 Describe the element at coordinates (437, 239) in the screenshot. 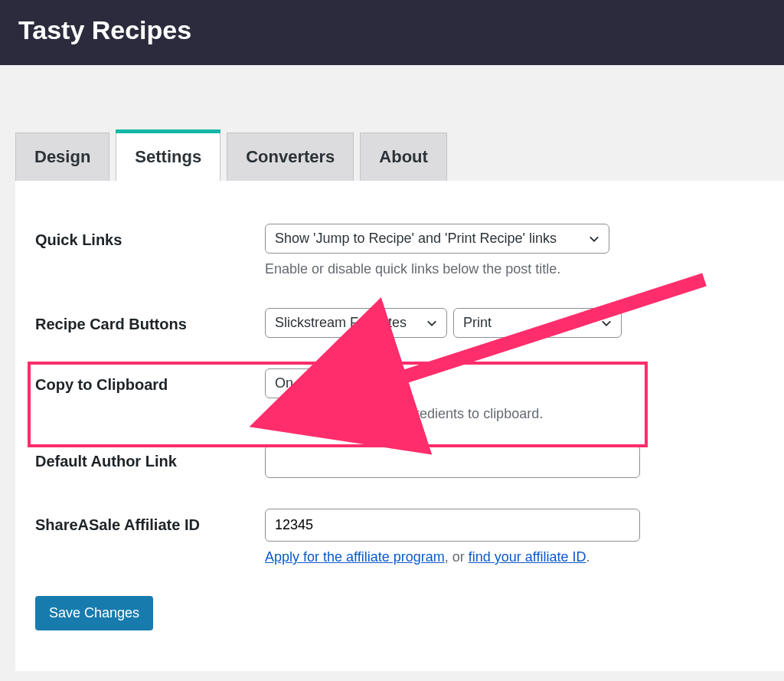

I see `quick-links-select: Show 'Jump to Recipe' and 'Print Recipe'…` at that location.